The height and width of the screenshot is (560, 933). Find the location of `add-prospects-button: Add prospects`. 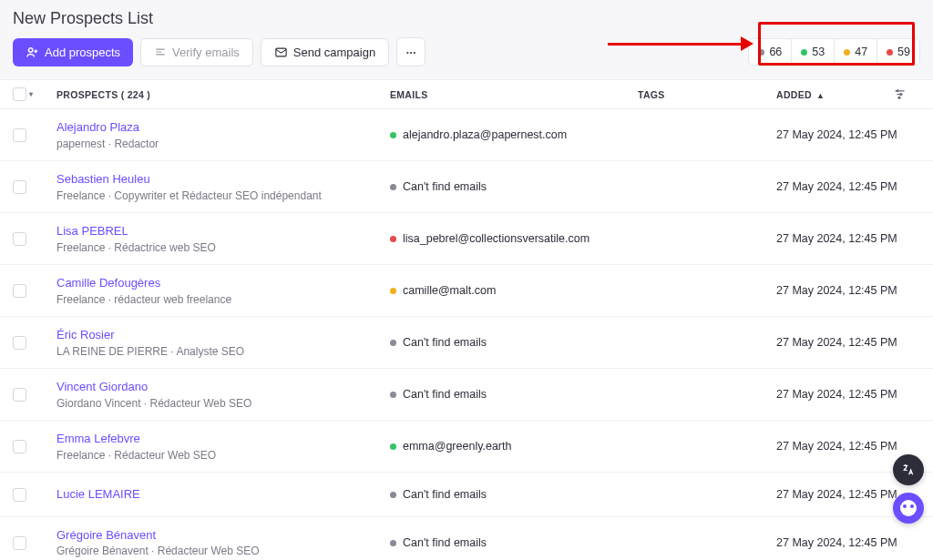

add-prospects-button: Add prospects is located at coordinates (73, 53).